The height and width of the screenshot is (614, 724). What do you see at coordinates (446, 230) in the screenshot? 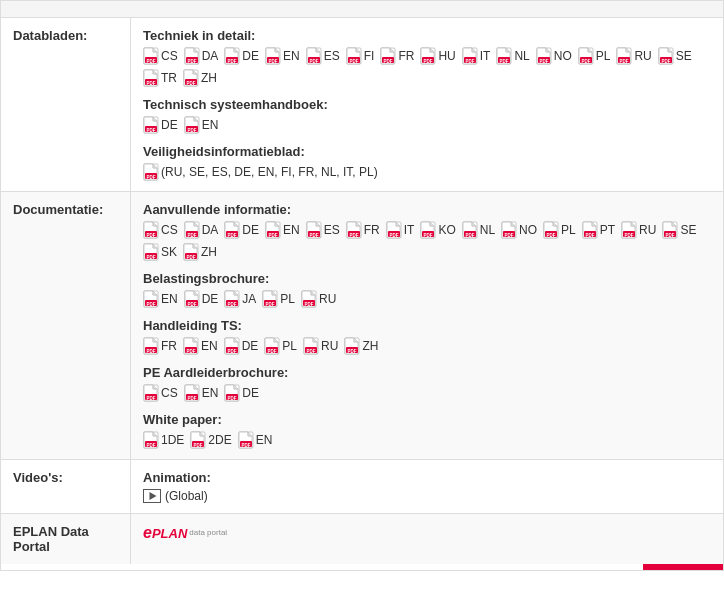
I see `pdf-link-label: KO` at bounding box center [446, 230].